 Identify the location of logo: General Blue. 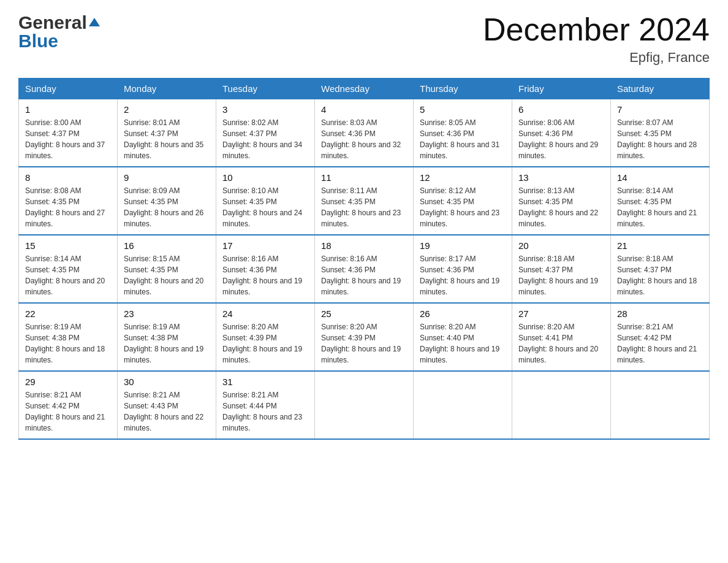
(59, 32).